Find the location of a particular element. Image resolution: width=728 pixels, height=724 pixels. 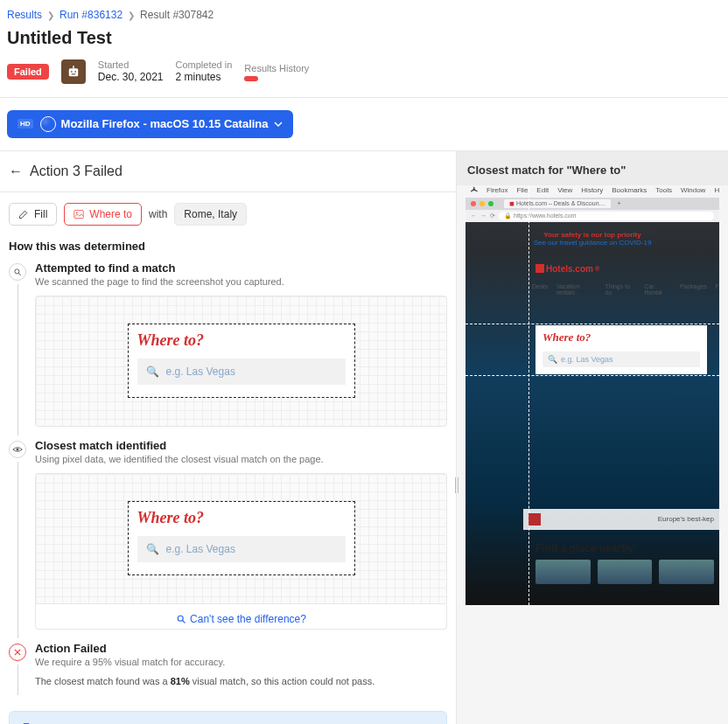

preview-nav: DealsVacation rentalsThings to doCar Ren… is located at coordinates (626, 289).